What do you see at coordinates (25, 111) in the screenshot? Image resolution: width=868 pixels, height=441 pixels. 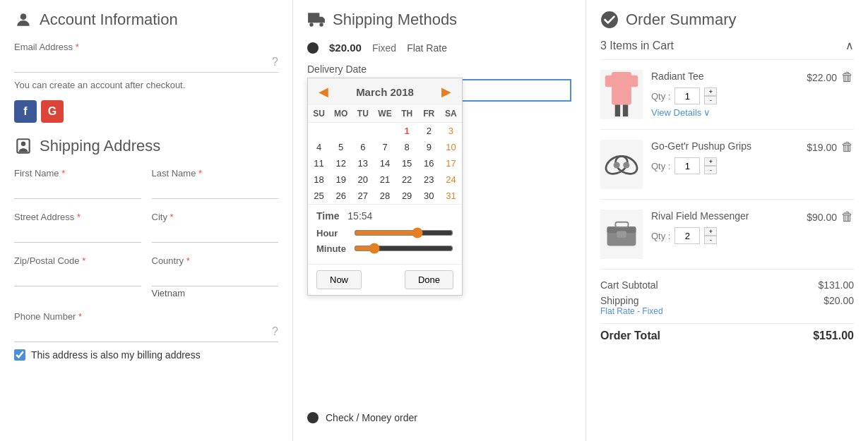 I see `facebook-login-button: f` at bounding box center [25, 111].